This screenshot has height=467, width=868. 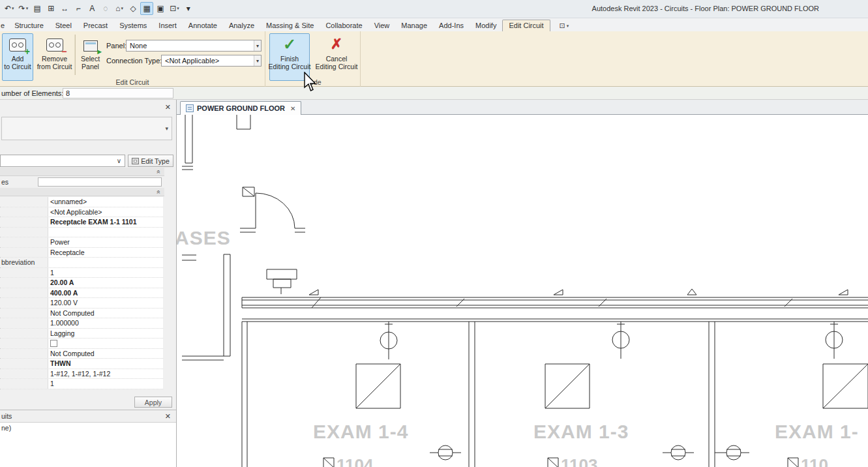 I want to click on close-hidden-windows-icon: ▣, so click(x=160, y=8).